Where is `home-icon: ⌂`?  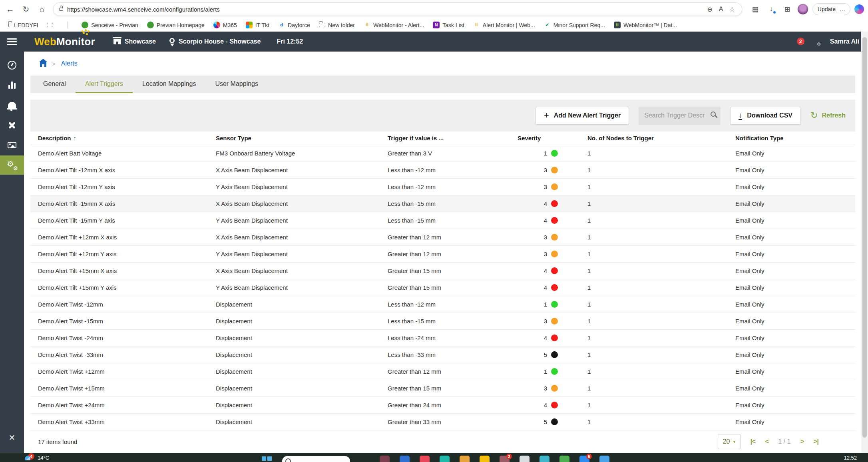
home-icon: ⌂ is located at coordinates (42, 9).